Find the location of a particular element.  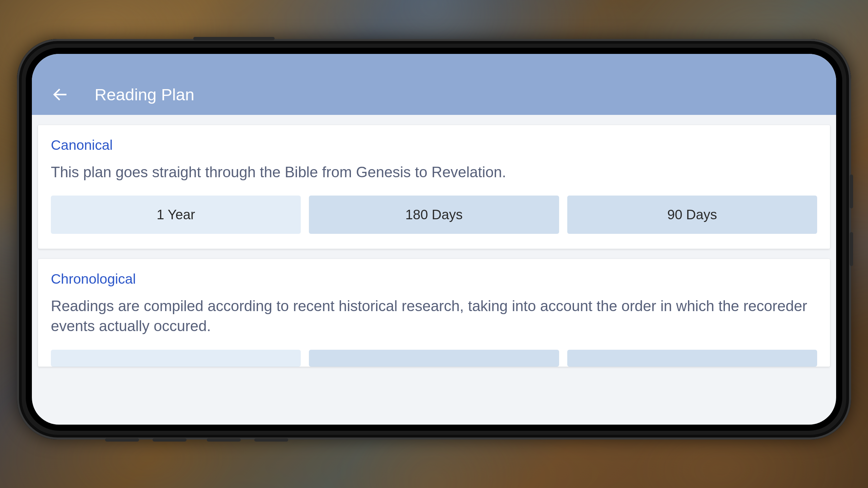

app-header: Reading Plan is located at coordinates (434, 84).